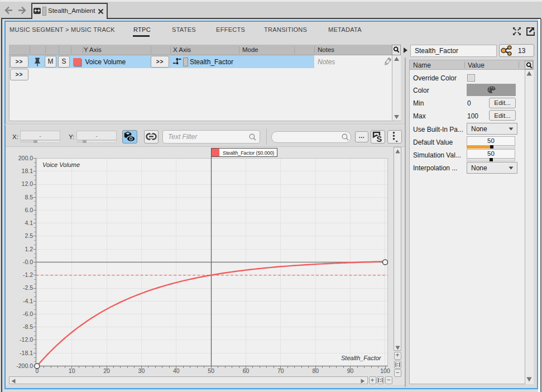 The height and width of the screenshot is (392, 542). What do you see at coordinates (246, 371) in the screenshot?
I see `svg-text: 60` at bounding box center [246, 371].